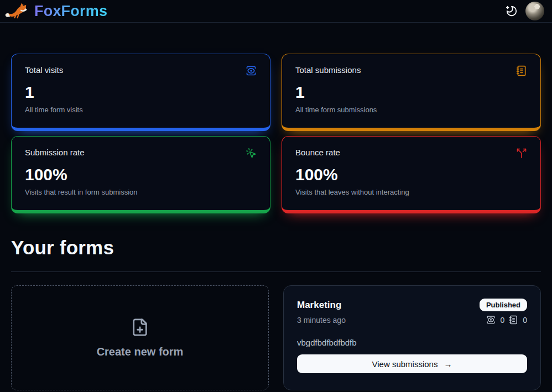 This screenshot has width=552, height=392. I want to click on mouse-pointer-click-icon, so click(251, 154).